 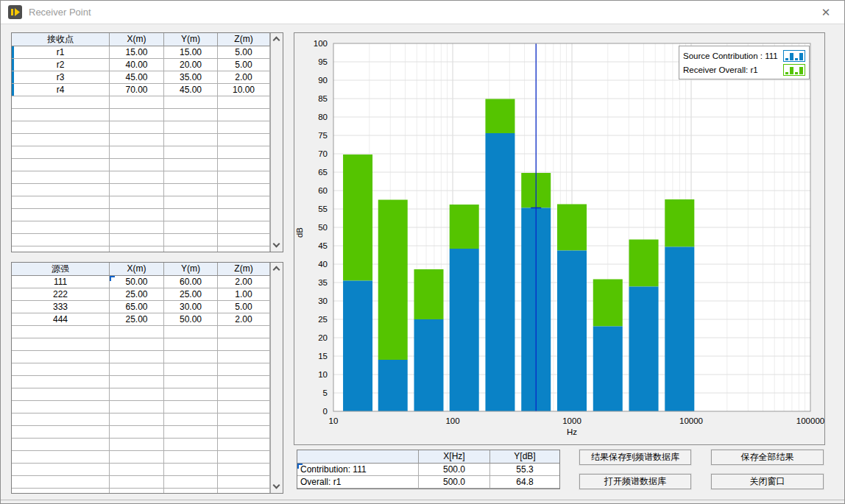 What do you see at coordinates (60, 294) in the screenshot?
I see `table-cell: 222` at bounding box center [60, 294].